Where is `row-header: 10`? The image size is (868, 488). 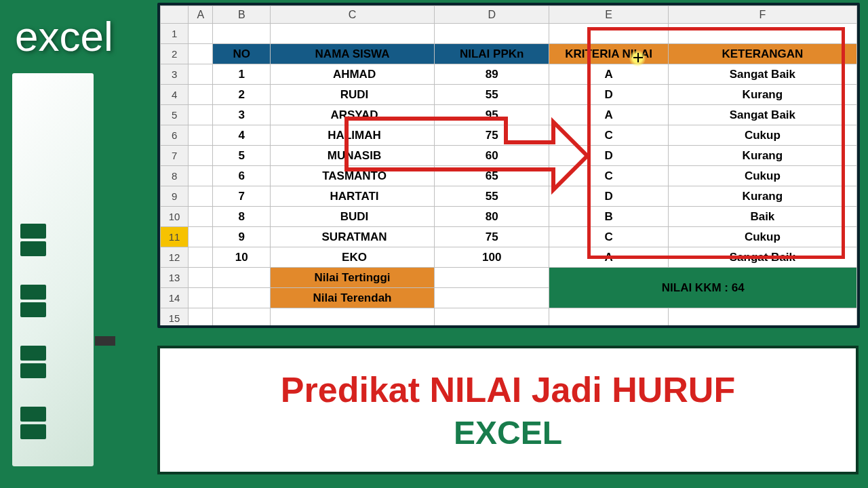
row-header: 10 is located at coordinates (175, 217).